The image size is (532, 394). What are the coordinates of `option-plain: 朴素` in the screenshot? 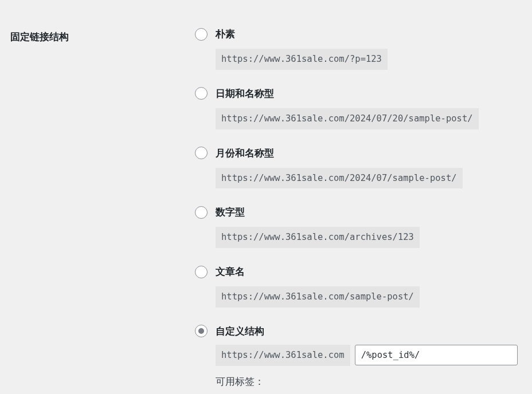 It's located at (363, 34).